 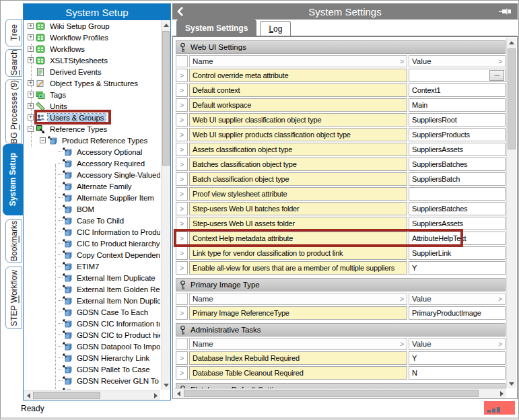 I want to click on tree-item-gdsn-receiver-gln-to-imp: GDSN Receiver GLN To Imp, so click(x=92, y=381).